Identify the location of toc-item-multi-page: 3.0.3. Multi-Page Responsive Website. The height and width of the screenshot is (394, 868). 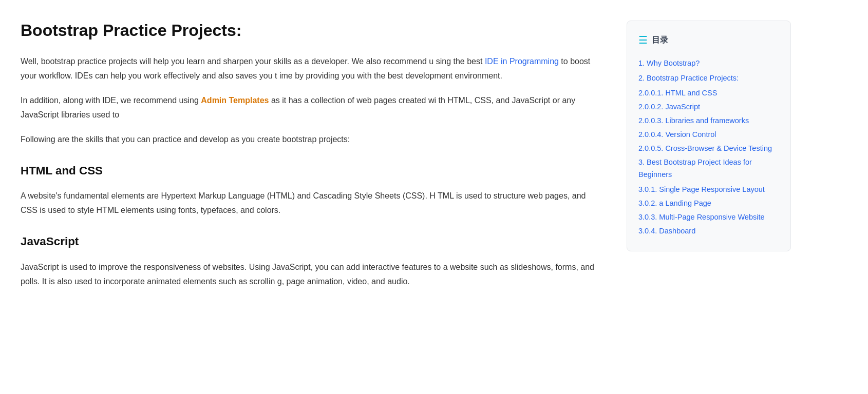
(709, 217).